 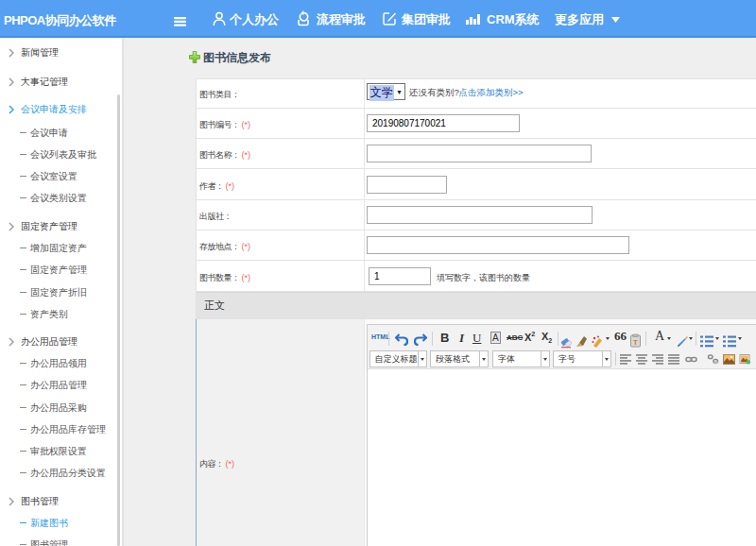 What do you see at coordinates (635, 342) in the screenshot?
I see `svg-text: T` at bounding box center [635, 342].